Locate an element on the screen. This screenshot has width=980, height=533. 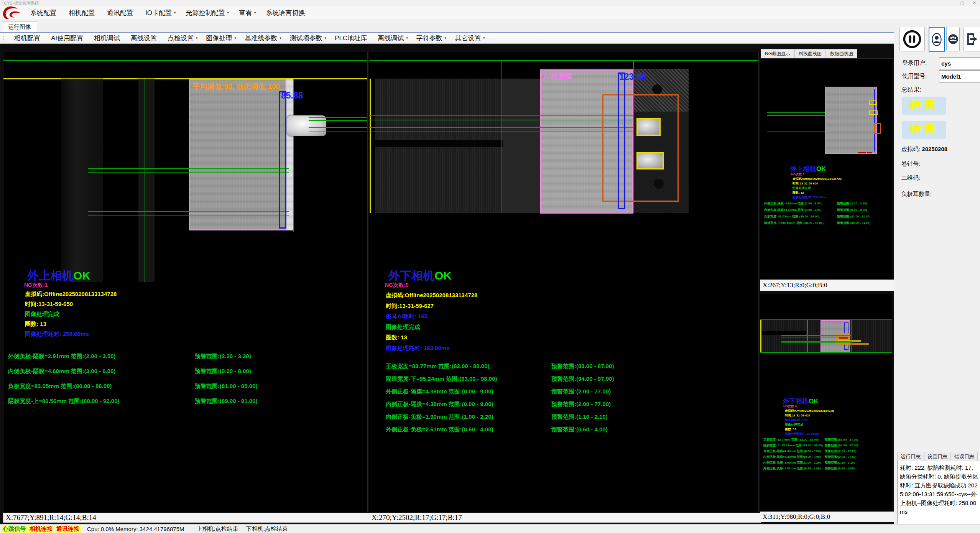
virtual-code-value: 20250208 is located at coordinates (935, 149).